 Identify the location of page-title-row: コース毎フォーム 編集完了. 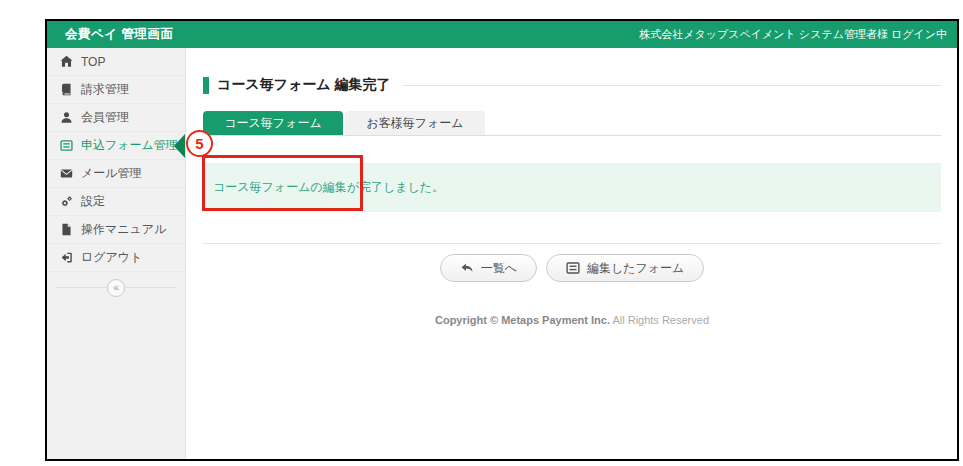
(572, 85).